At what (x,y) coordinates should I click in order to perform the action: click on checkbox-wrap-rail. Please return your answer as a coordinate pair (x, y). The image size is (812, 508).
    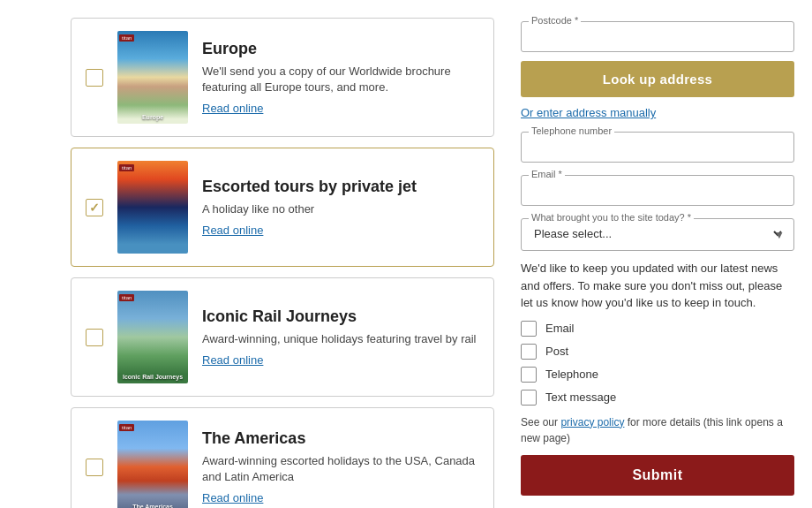
    Looking at the image, I should click on (94, 337).